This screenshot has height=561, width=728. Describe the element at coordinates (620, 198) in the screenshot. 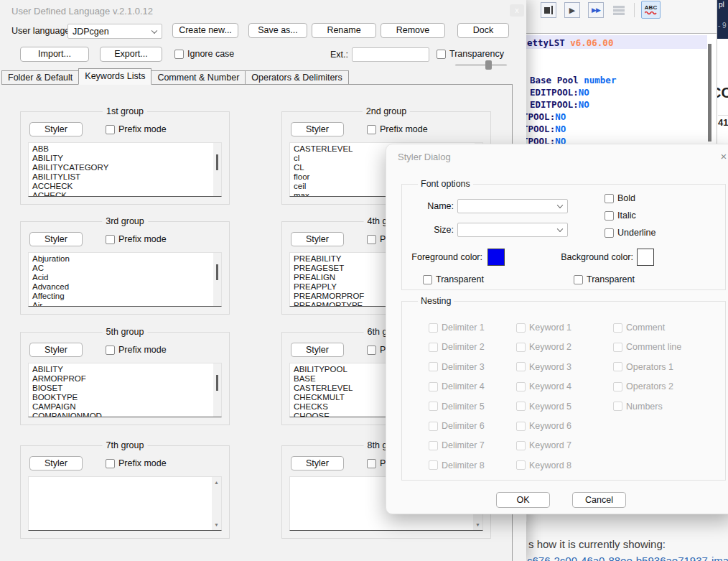

I see `bold-checkbox: Bold` at that location.